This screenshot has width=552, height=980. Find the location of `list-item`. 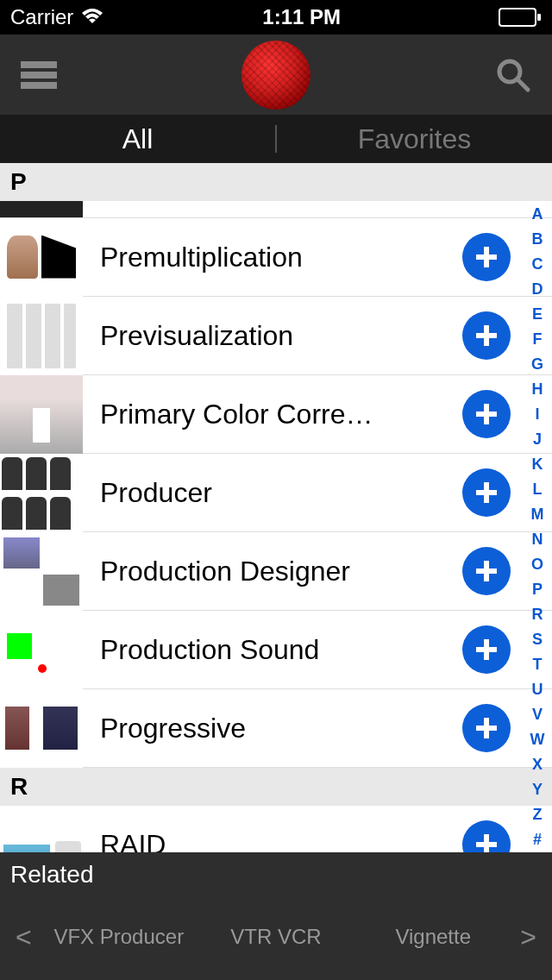

list-item is located at coordinates (276, 210).